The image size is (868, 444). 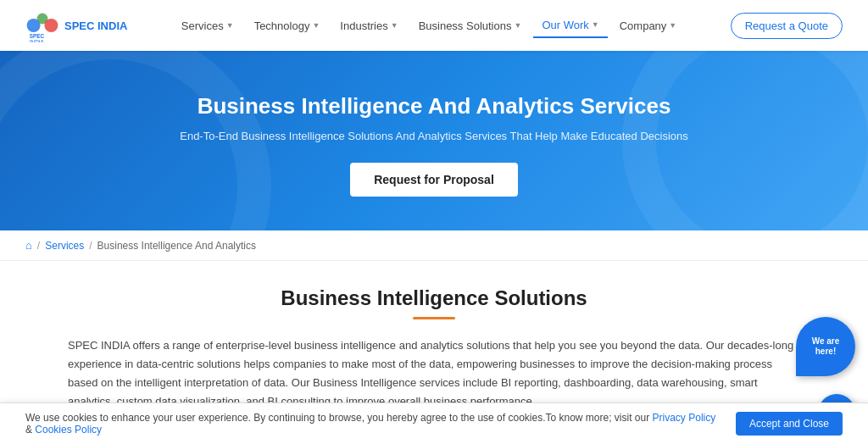 What do you see at coordinates (789, 424) in the screenshot?
I see `cookie-accept-button: Accept and Close` at bounding box center [789, 424].